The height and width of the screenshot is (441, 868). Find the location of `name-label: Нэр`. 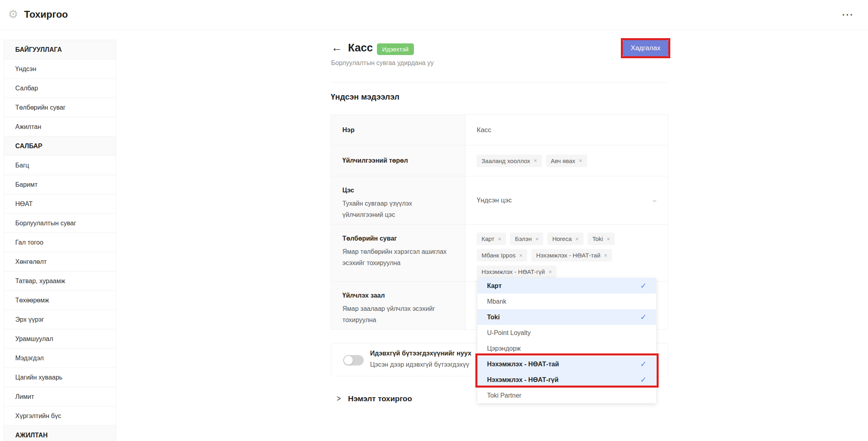

name-label: Нэр is located at coordinates (348, 130).